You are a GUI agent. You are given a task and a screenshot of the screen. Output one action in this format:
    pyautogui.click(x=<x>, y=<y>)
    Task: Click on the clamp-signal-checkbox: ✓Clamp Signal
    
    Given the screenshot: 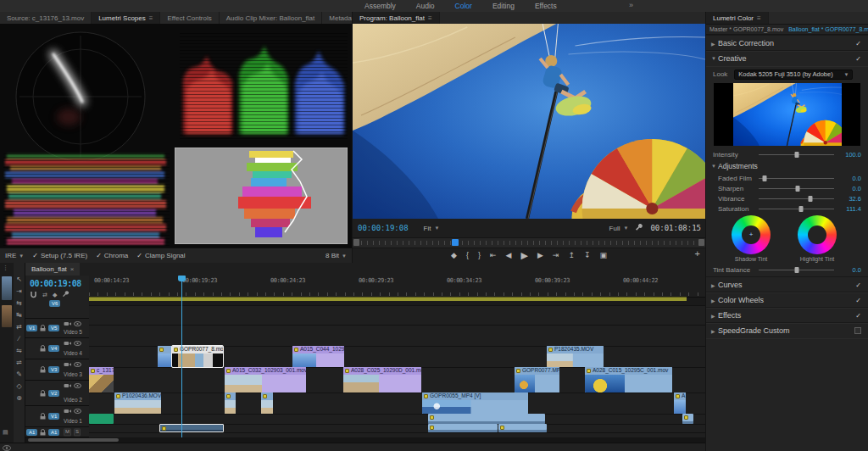 What is the action you would take?
    pyautogui.click(x=161, y=256)
    